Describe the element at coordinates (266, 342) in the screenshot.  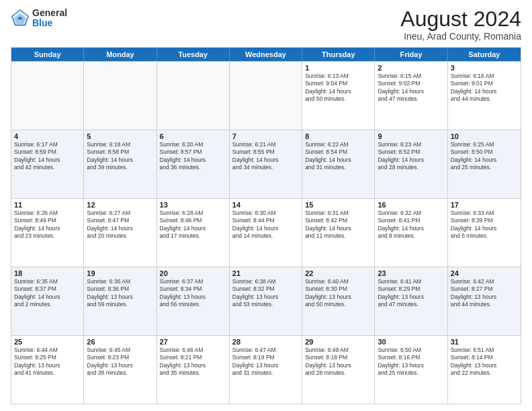
I see `day-number-28: 28` at that location.